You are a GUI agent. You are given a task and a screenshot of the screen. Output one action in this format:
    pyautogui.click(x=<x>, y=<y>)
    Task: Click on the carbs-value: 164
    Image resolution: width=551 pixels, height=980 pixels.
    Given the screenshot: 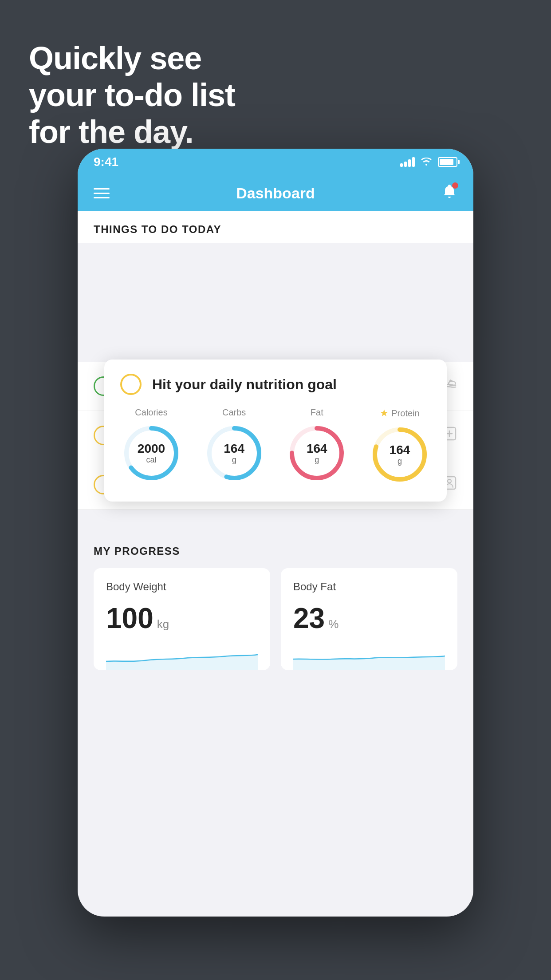 What is the action you would take?
    pyautogui.click(x=234, y=449)
    